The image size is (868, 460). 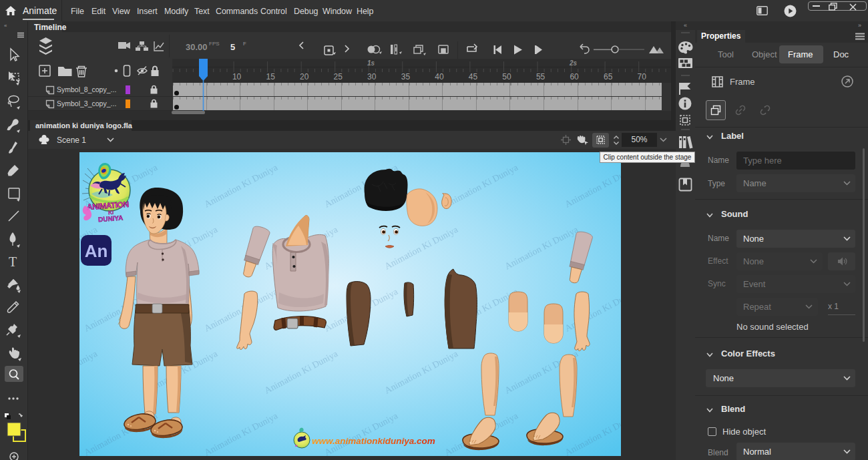 I want to click on svg-text: T, so click(x=13, y=262).